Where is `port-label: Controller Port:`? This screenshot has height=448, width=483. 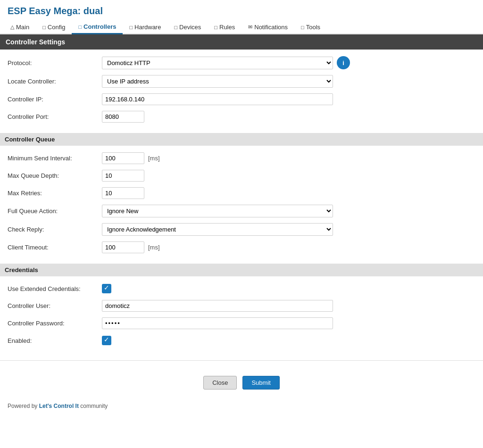 port-label: Controller Port: is located at coordinates (55, 117).